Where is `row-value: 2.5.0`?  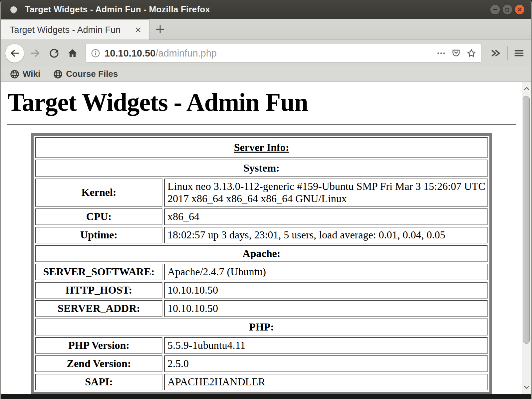
row-value: 2.5.0 is located at coordinates (326, 364).